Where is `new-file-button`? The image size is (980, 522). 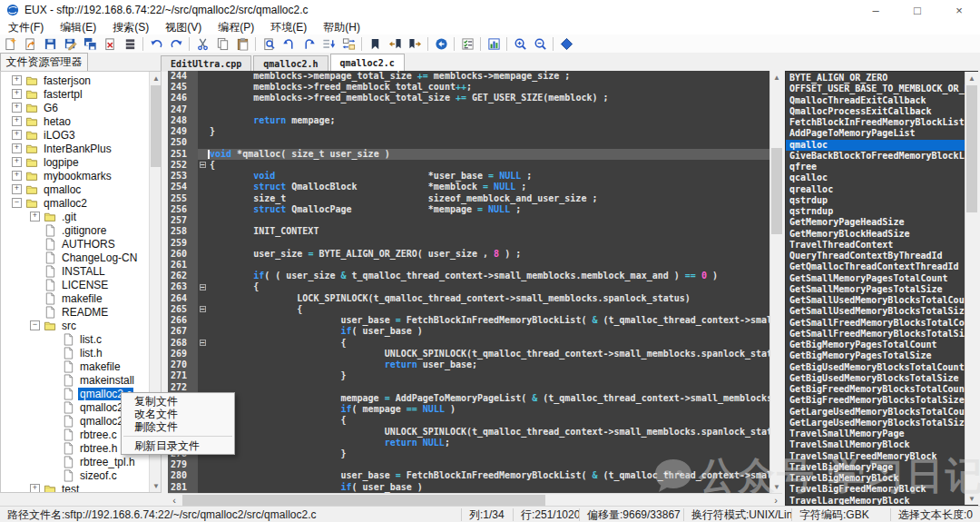
new-file-button is located at coordinates (10, 44).